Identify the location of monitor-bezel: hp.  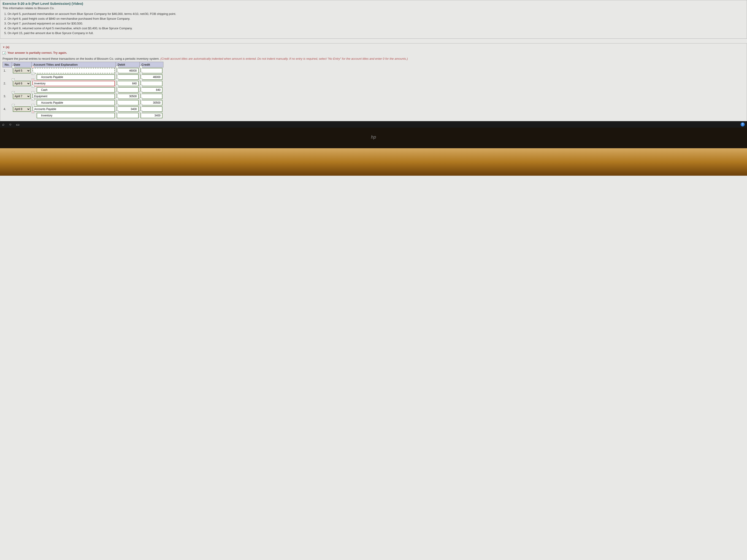
(374, 138).